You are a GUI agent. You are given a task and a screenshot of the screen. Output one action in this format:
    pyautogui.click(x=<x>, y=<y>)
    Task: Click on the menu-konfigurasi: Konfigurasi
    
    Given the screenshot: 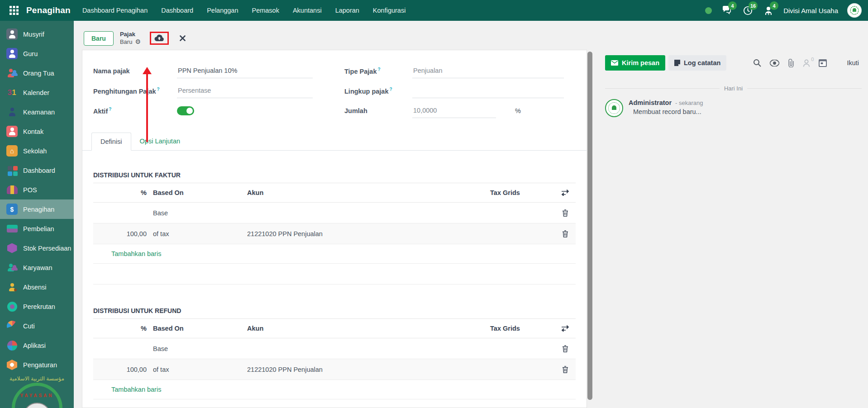 What is the action you would take?
    pyautogui.click(x=389, y=10)
    